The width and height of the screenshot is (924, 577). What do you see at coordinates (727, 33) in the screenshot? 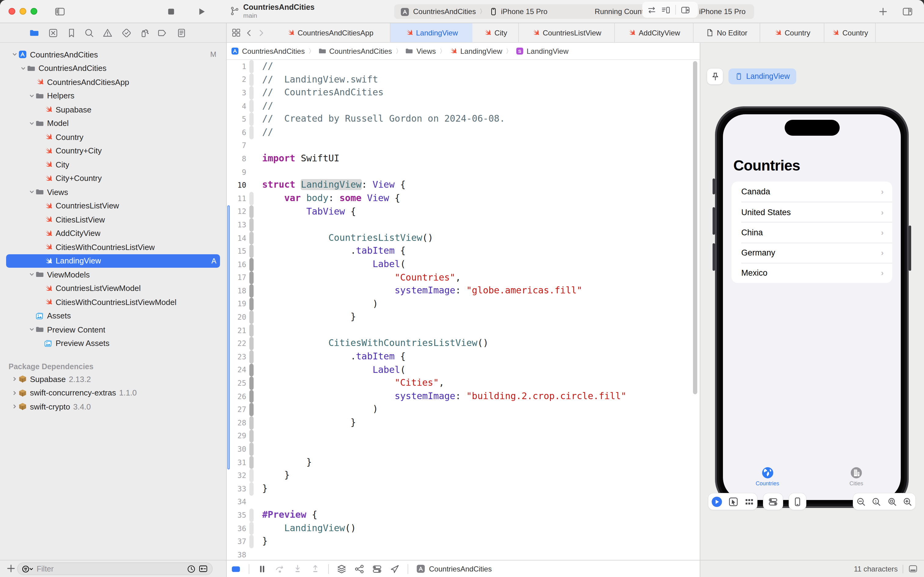
I see `tab-no-editor: No Editor` at bounding box center [727, 33].